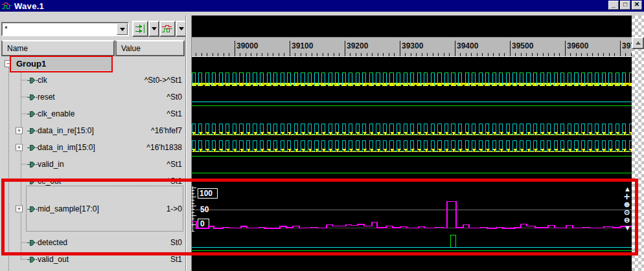  What do you see at coordinates (453, 241) in the screenshot?
I see `wave-detected-pulse` at bounding box center [453, 241].